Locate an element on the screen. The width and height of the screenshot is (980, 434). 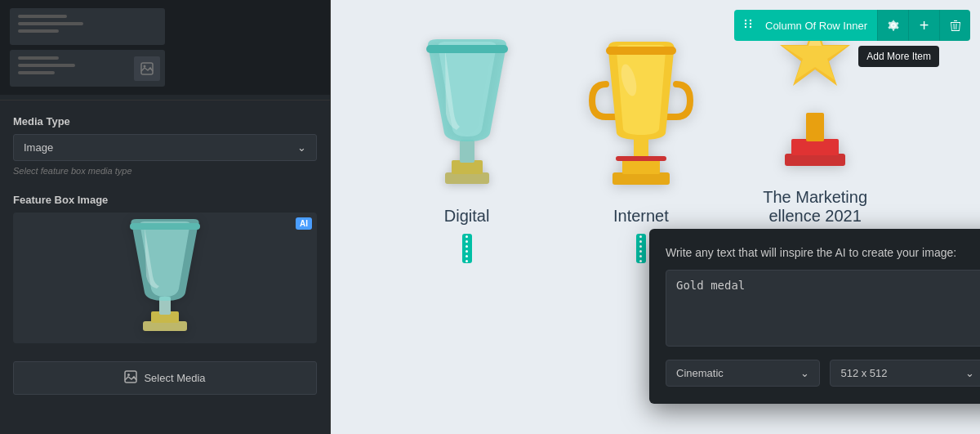
template-thumbnails is located at coordinates (165, 47).